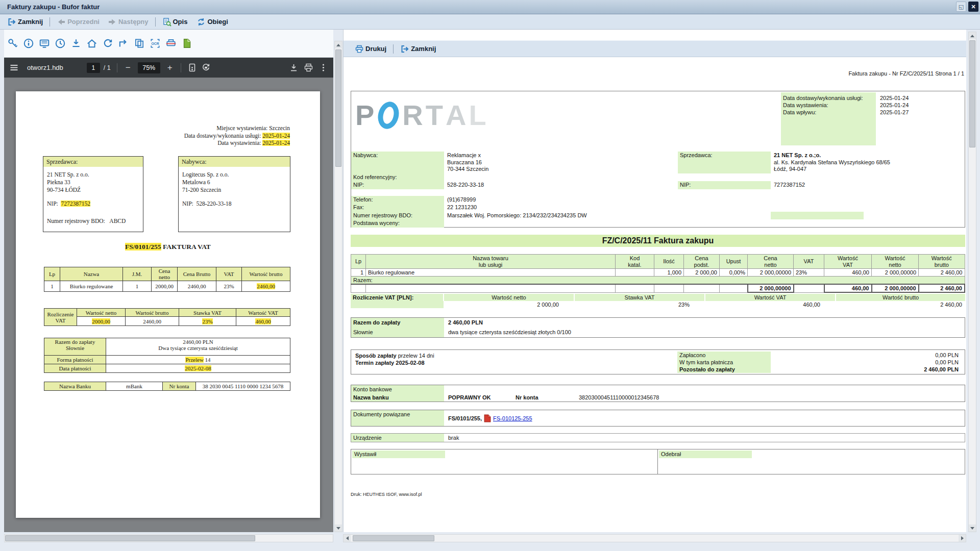 Image resolution: width=980 pixels, height=551 pixels. What do you see at coordinates (212, 22) in the screenshot?
I see `obiegi-button: Obiegi` at bounding box center [212, 22].